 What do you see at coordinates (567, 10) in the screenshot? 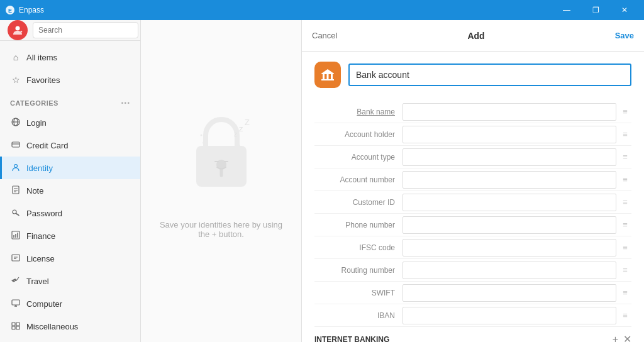
I see `minimize-button: —` at bounding box center [567, 10].